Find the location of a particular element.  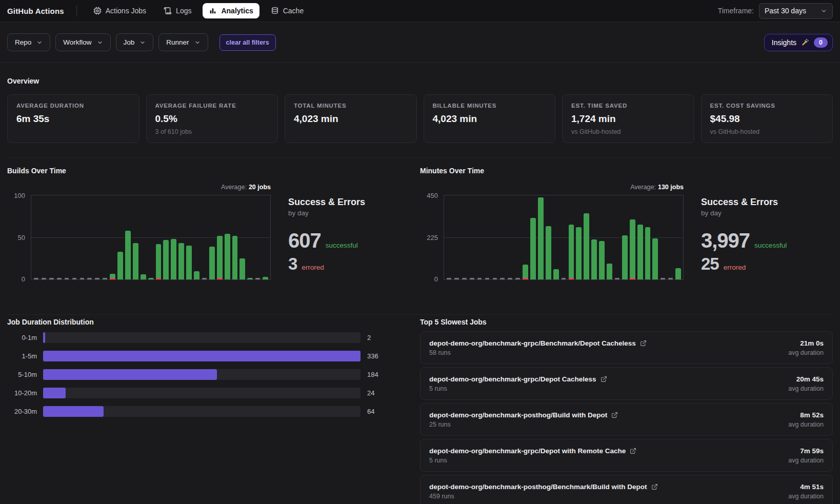

timeframe-select: Past 30 days is located at coordinates (796, 11).